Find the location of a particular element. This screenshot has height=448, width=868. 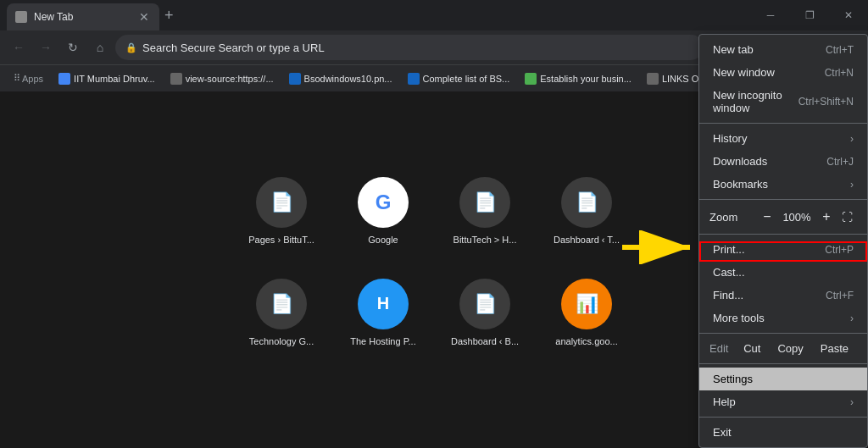

menu-item-bookmarks: Bookmarks › is located at coordinates (783, 185).